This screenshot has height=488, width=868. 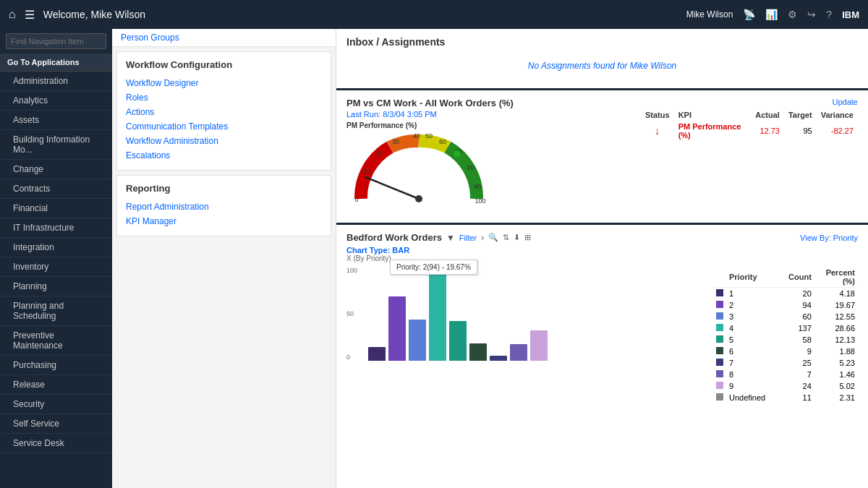 What do you see at coordinates (506, 237) in the screenshot?
I see `sort-icon: ⇅` at bounding box center [506, 237].